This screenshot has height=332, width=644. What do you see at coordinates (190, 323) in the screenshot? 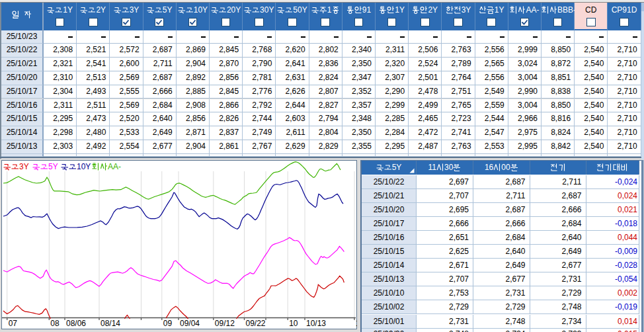
I see `svg-text: 09/04` at bounding box center [190, 323].